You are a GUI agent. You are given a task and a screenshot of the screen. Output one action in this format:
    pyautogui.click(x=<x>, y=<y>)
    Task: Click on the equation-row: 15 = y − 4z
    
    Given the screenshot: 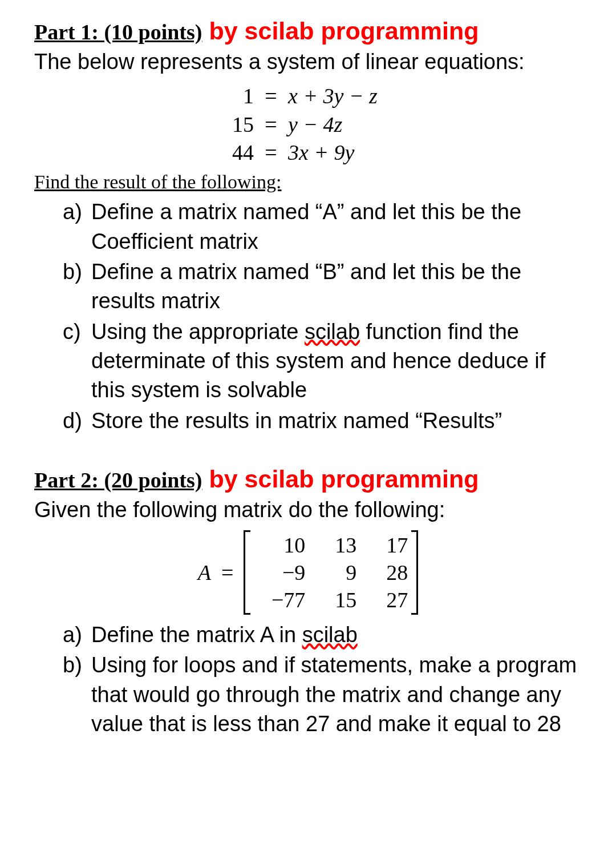 What is the action you would take?
    pyautogui.click(x=308, y=124)
    